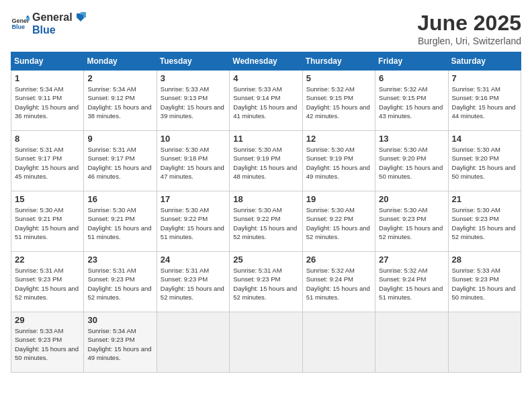 This screenshot has width=532, height=411. Describe the element at coordinates (266, 101) in the screenshot. I see `calendar-week-1: 1Sunrise: 5:34 AMSunset: 9:11 PMDaylight…` at that location.